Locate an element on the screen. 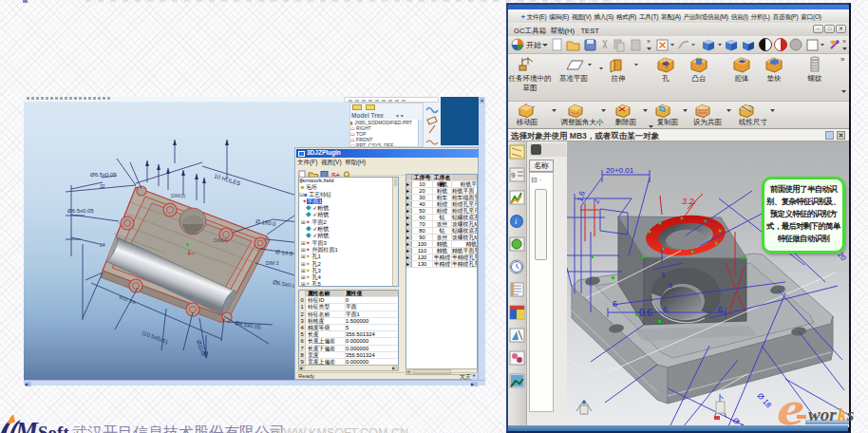 The width and height of the screenshot is (868, 433). svg-text: 3.2 is located at coordinates (688, 201).